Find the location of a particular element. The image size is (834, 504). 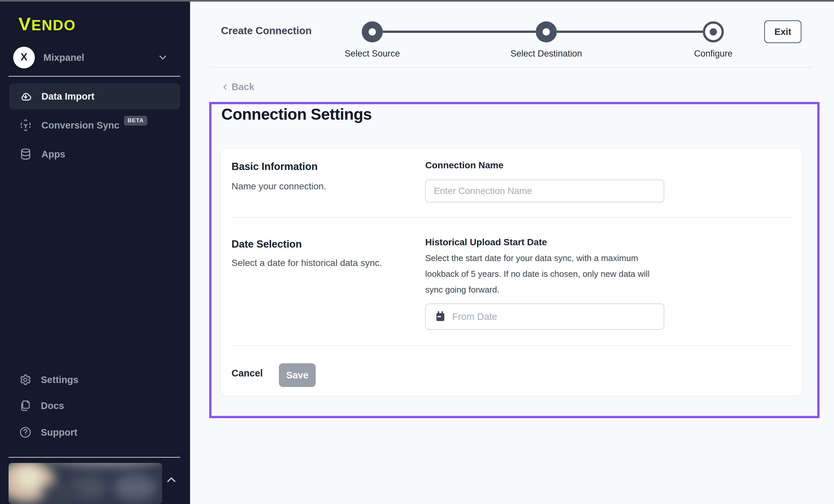

question-circle-icon is located at coordinates (25, 433).